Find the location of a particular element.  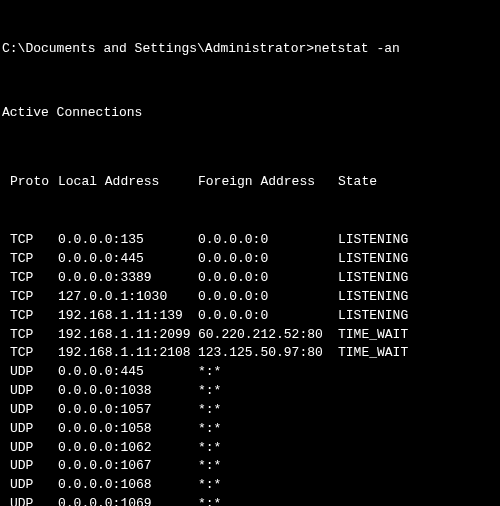

table-row: TCP0.0.0.0:1350.0.0.0:0LISTENING is located at coordinates (250, 240).